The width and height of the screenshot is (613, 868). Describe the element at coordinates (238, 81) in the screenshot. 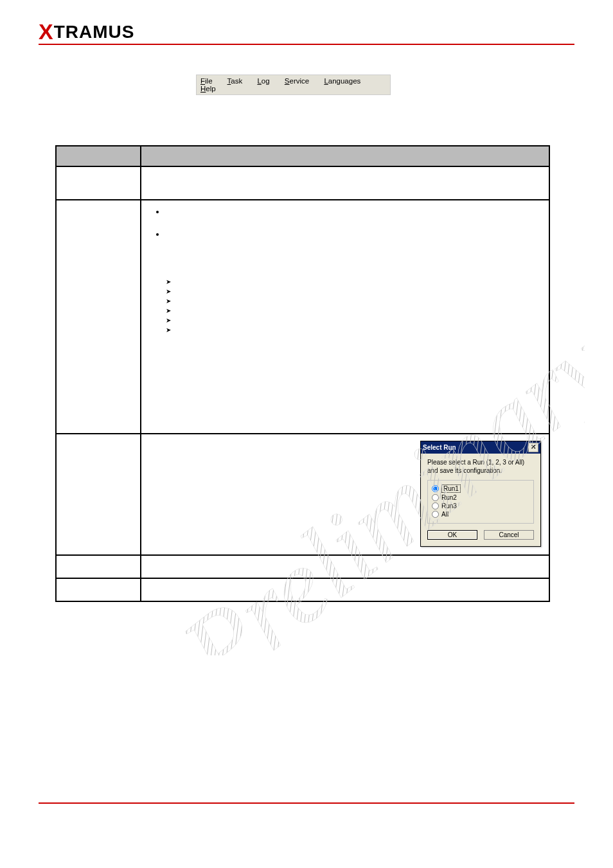

I see `menu-task: Task` at that location.